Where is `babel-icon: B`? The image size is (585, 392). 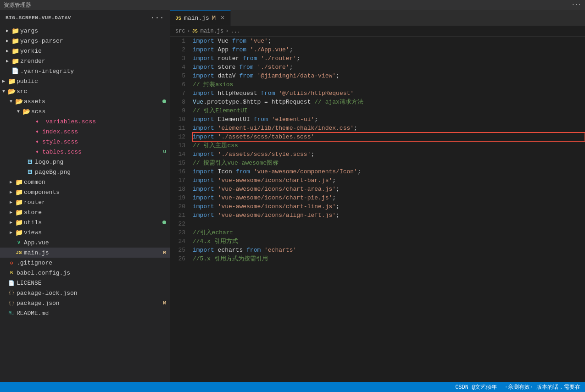
babel-icon: B is located at coordinates (11, 273).